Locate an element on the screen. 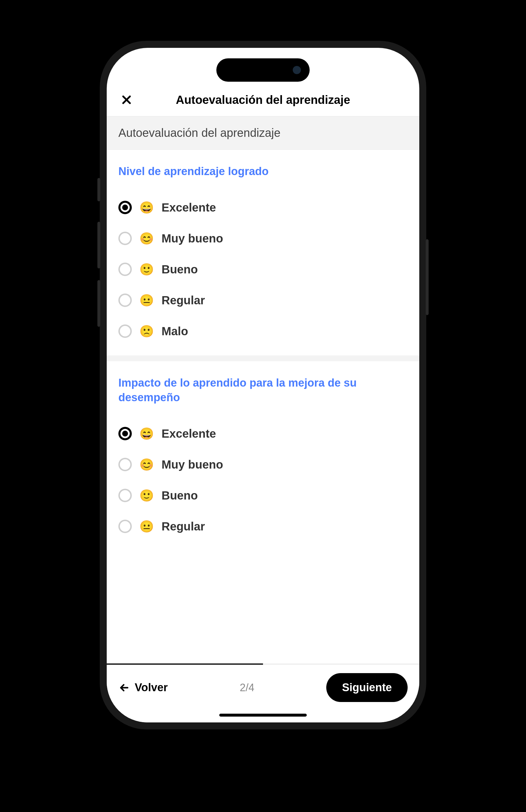  phone-power-button is located at coordinates (427, 277).